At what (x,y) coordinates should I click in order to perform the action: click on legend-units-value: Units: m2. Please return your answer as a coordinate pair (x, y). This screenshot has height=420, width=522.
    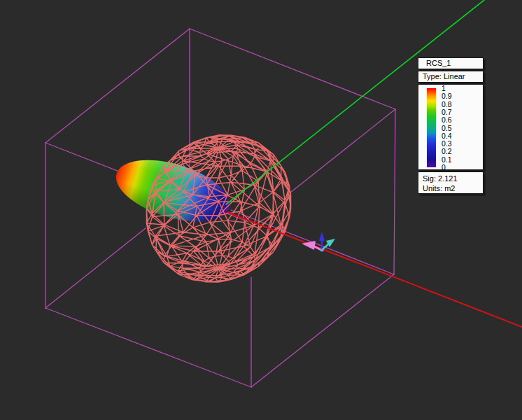
    Looking at the image, I should click on (453, 188).